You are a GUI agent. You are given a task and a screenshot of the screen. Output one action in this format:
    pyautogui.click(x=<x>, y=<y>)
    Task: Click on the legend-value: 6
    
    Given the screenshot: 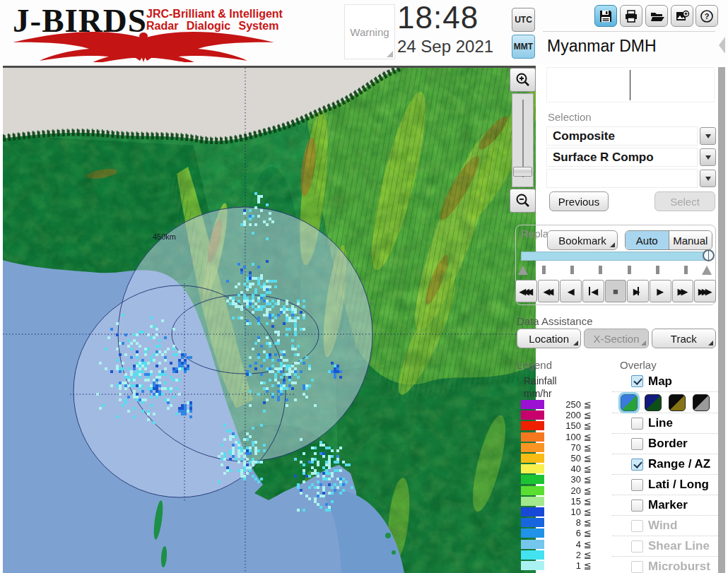 What is the action you would take?
    pyautogui.click(x=563, y=533)
    